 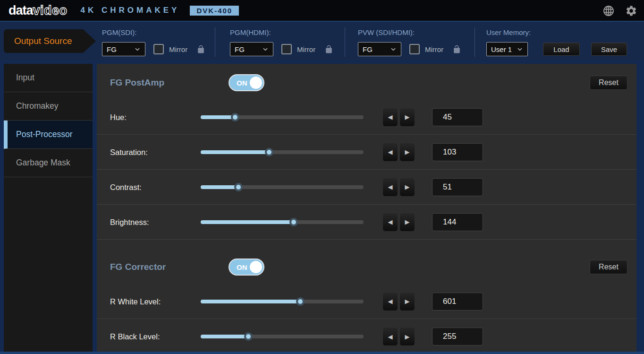 What do you see at coordinates (306, 49) in the screenshot?
I see `pgm-hdmi-mirror-label: Mirror` at bounding box center [306, 49].